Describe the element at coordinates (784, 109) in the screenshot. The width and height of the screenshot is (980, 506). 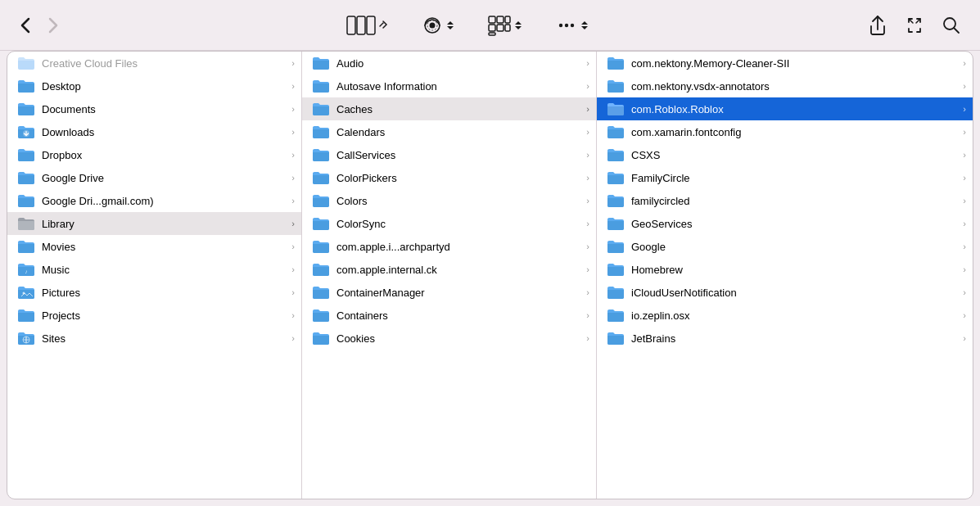
I see `list-item: com.Roblox.Roblox›` at that location.